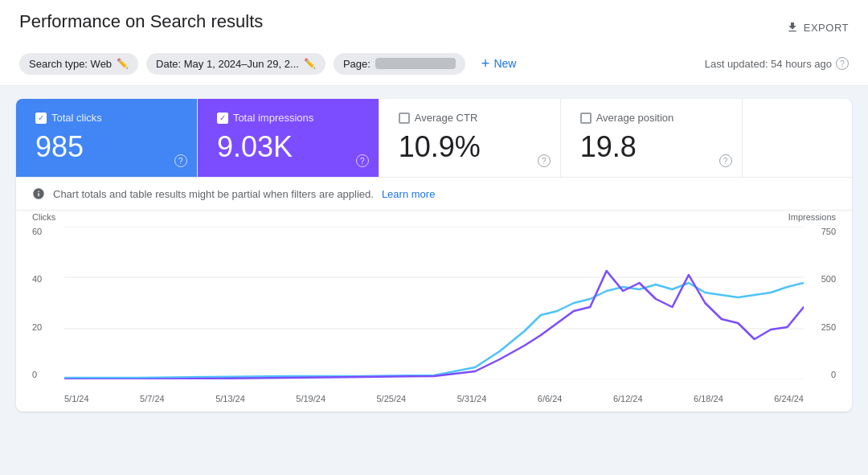 The image size is (868, 475). What do you see at coordinates (792, 27) in the screenshot?
I see `download-icon` at bounding box center [792, 27].